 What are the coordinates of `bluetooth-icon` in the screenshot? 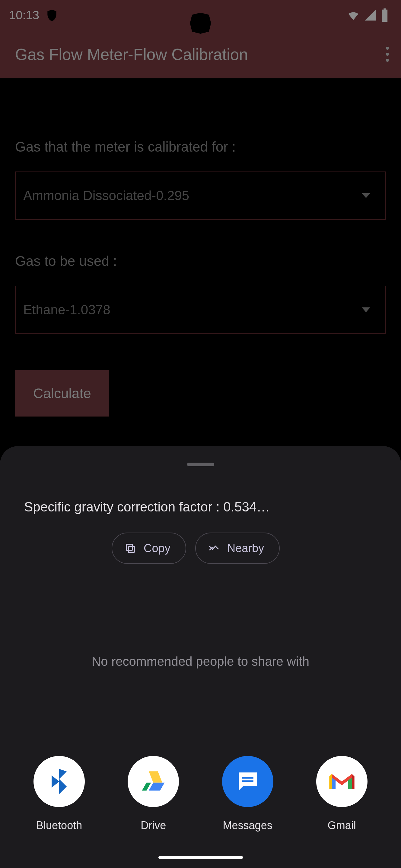 It's located at (59, 781).